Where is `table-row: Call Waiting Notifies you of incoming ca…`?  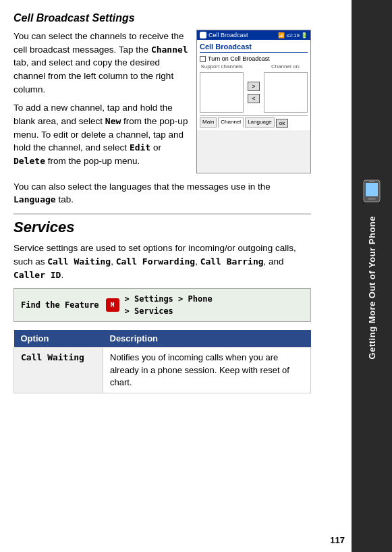 table-row: Call Waiting Notifies you of incoming ca… is located at coordinates (163, 370).